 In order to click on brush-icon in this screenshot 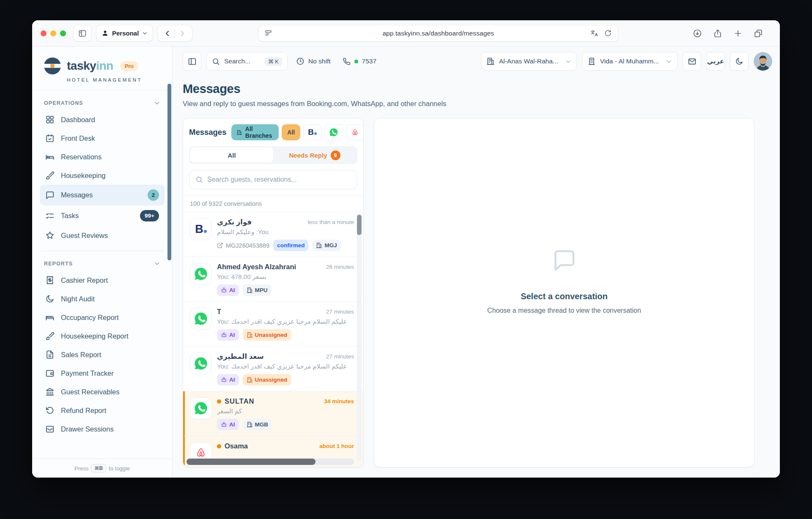, I will do `click(50, 336)`.